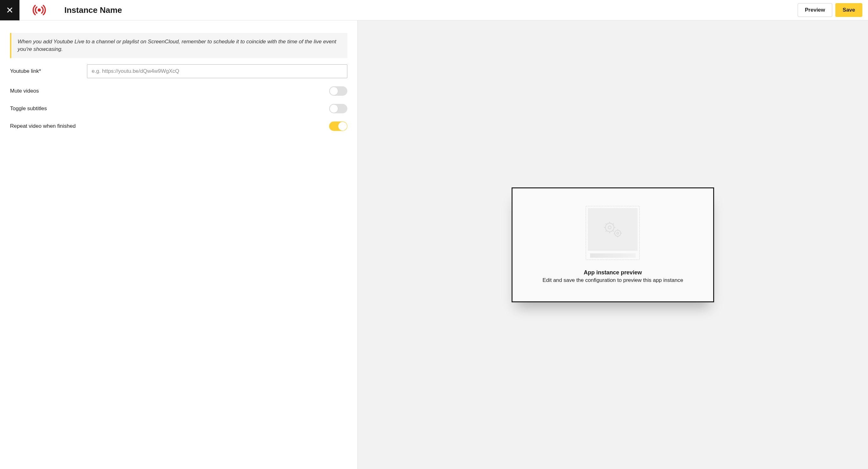 This screenshot has height=469, width=868. I want to click on preview-button: Preview, so click(815, 10).